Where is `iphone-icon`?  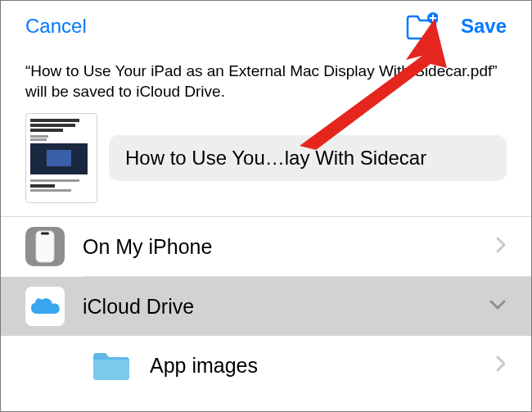 iphone-icon is located at coordinates (45, 247).